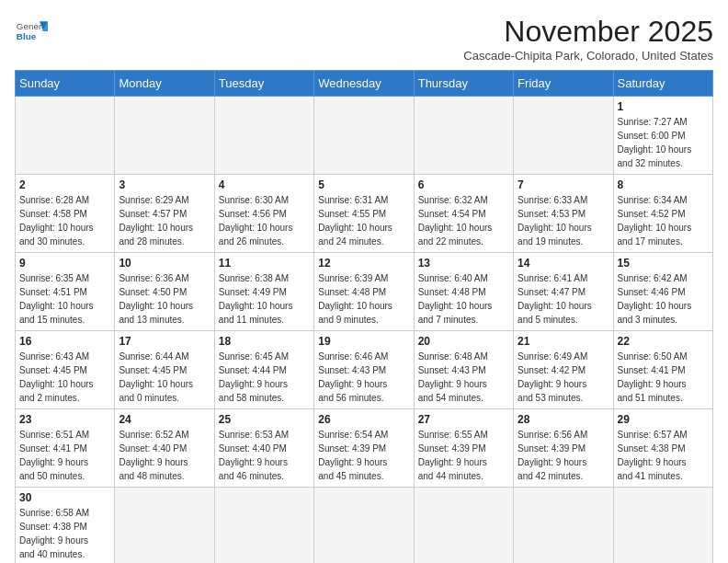 The width and height of the screenshot is (728, 563). What do you see at coordinates (663, 213) in the screenshot?
I see `calendar-day-cell: 8Sunrise: 6:34 AM Sunset: 4:52 PM Daylig…` at bounding box center [663, 213].